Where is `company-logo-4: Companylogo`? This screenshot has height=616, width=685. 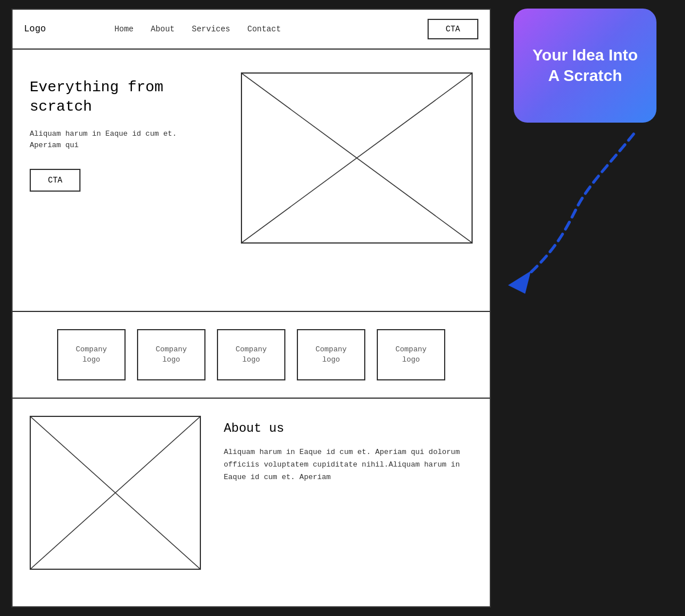 company-logo-4: Companylogo is located at coordinates (331, 355).